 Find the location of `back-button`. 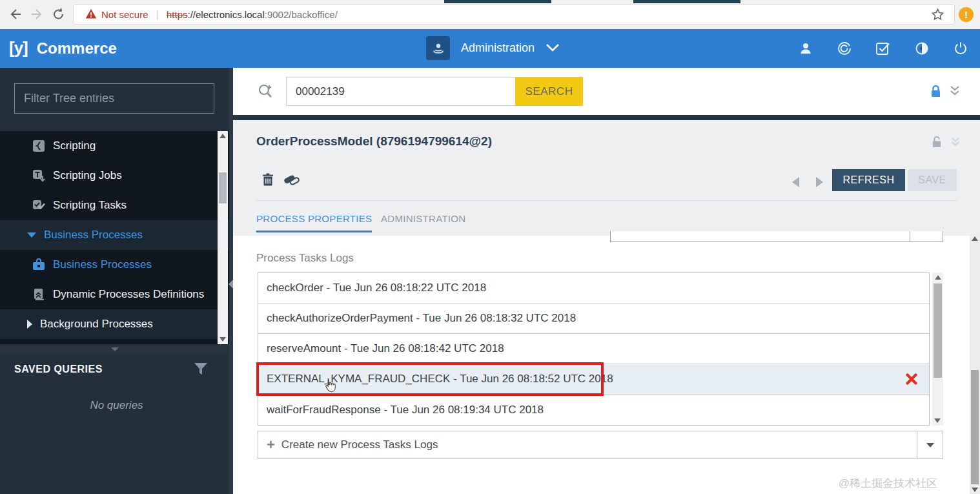

back-button is located at coordinates (15, 14).